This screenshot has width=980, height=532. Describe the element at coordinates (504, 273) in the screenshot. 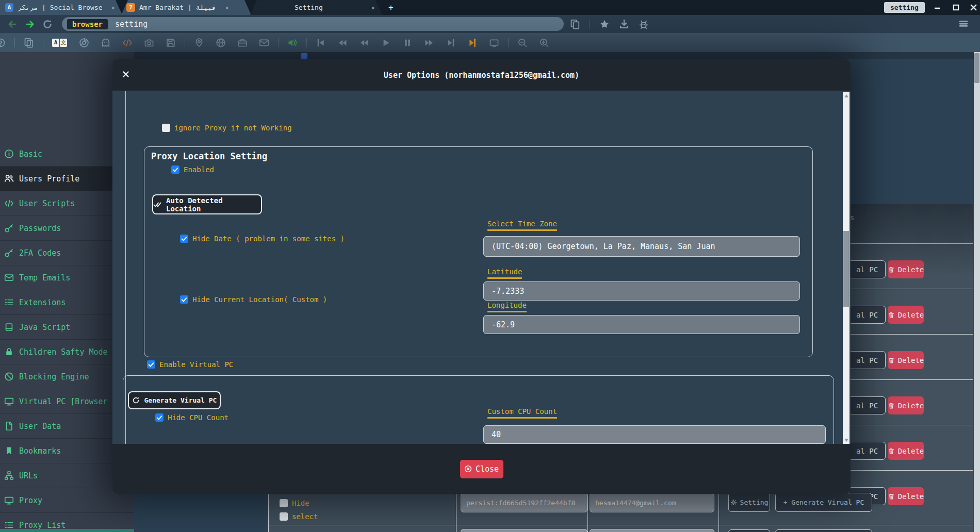

I see `latitude-label: Latitude` at that location.